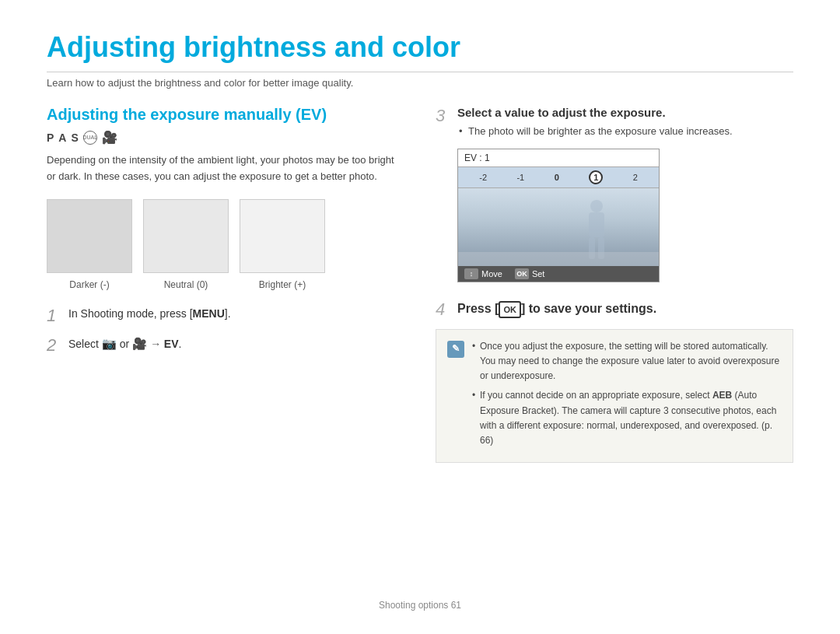  I want to click on camera-icon: 📷, so click(109, 344).